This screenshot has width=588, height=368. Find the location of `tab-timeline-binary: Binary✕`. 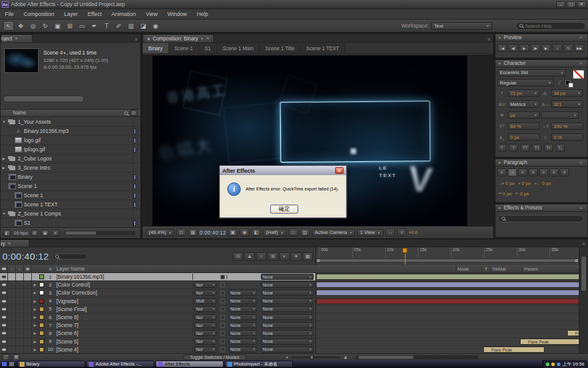

tab-timeline-binary: Binary✕ is located at coordinates (15, 243).